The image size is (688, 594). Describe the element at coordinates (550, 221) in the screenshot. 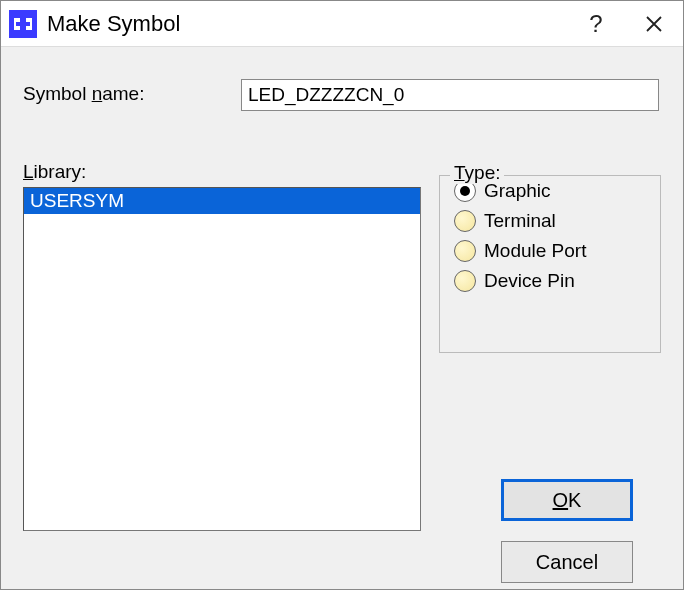

I see `radio-terminal: Terminal` at that location.